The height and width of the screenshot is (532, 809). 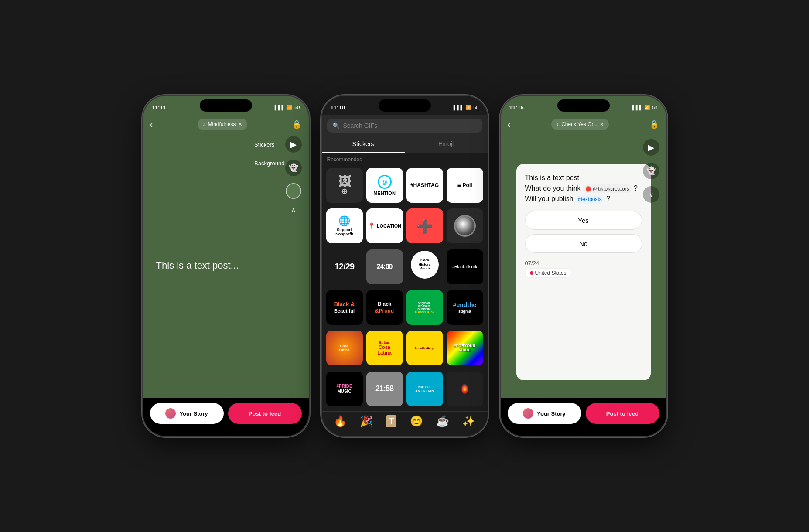 What do you see at coordinates (465, 267) in the screenshot?
I see `sticker-blacktiktok: #BlackTikTok` at bounding box center [465, 267].